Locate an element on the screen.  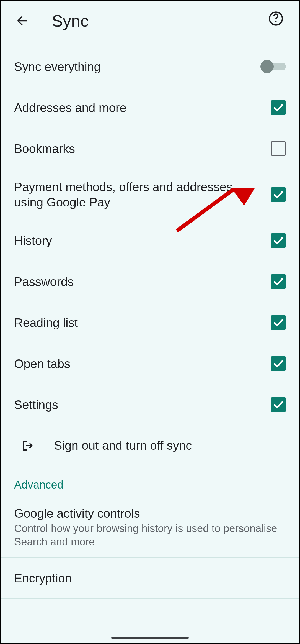
sync-item-label: Bookmarks is located at coordinates (143, 149).